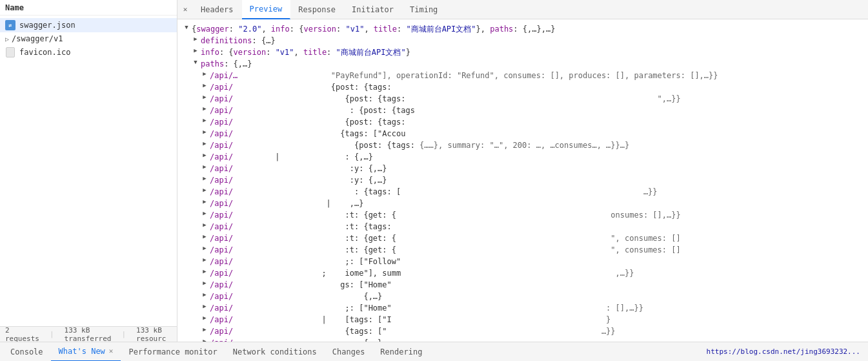 The width and height of the screenshot is (868, 361). What do you see at coordinates (14, 8) in the screenshot?
I see `panel-header-label: Name` at bounding box center [14, 8].